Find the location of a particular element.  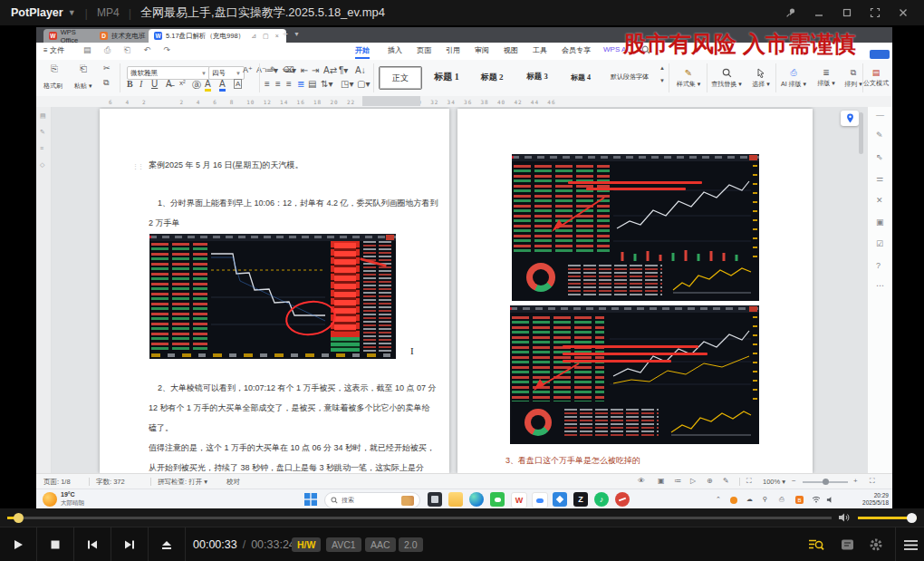

seek-thumb is located at coordinates (18, 518).